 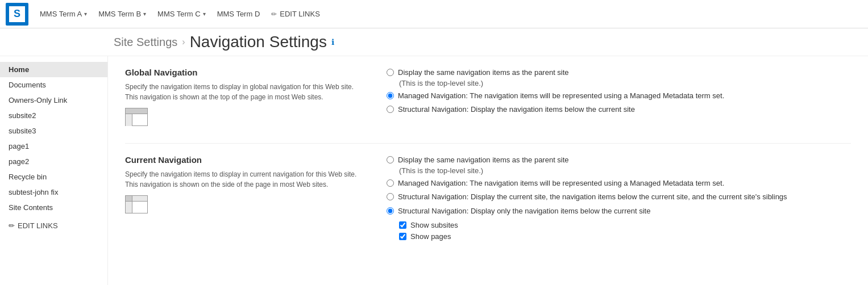 I want to click on global-nav-icon-bottom, so click(x=136, y=120).